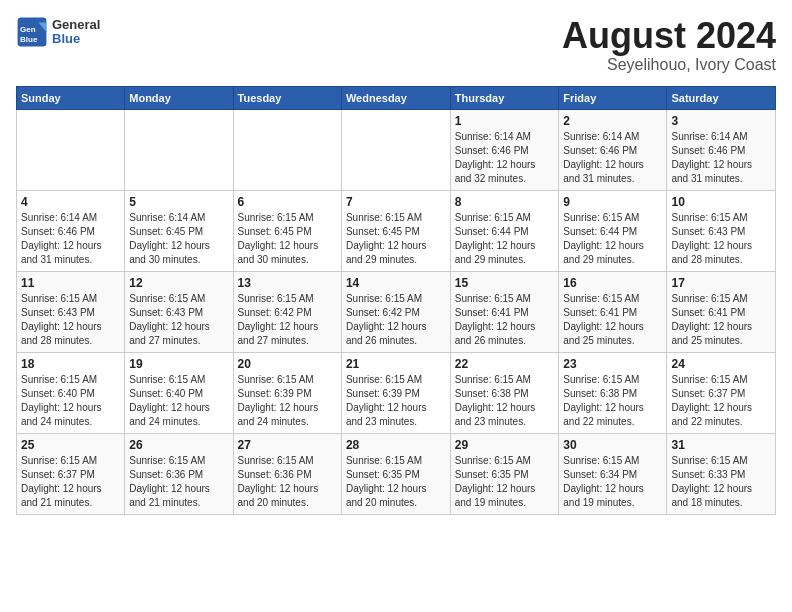 The width and height of the screenshot is (792, 612). What do you see at coordinates (58, 32) in the screenshot?
I see `logo: Gen Blue General Blue` at bounding box center [58, 32].